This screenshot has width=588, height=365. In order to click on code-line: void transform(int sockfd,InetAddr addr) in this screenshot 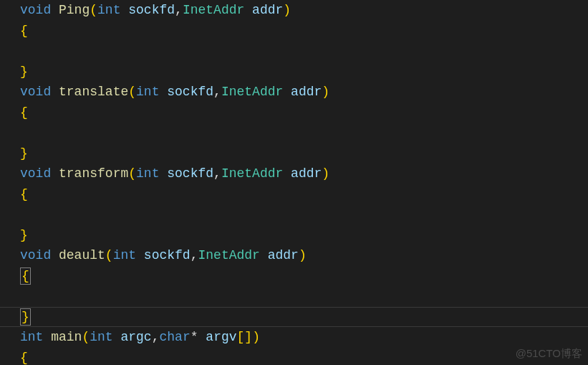, I will do `click(304, 174)`.